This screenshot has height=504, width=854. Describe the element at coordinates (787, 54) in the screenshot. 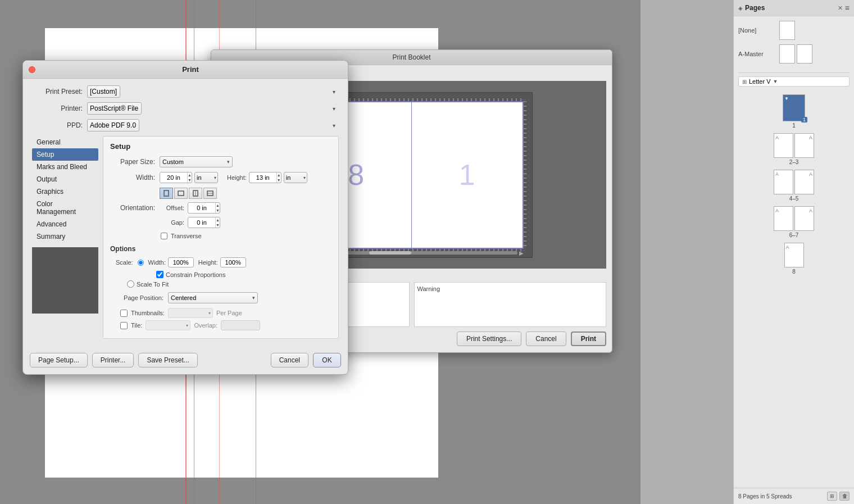

I see `a-master-thumb-left` at that location.